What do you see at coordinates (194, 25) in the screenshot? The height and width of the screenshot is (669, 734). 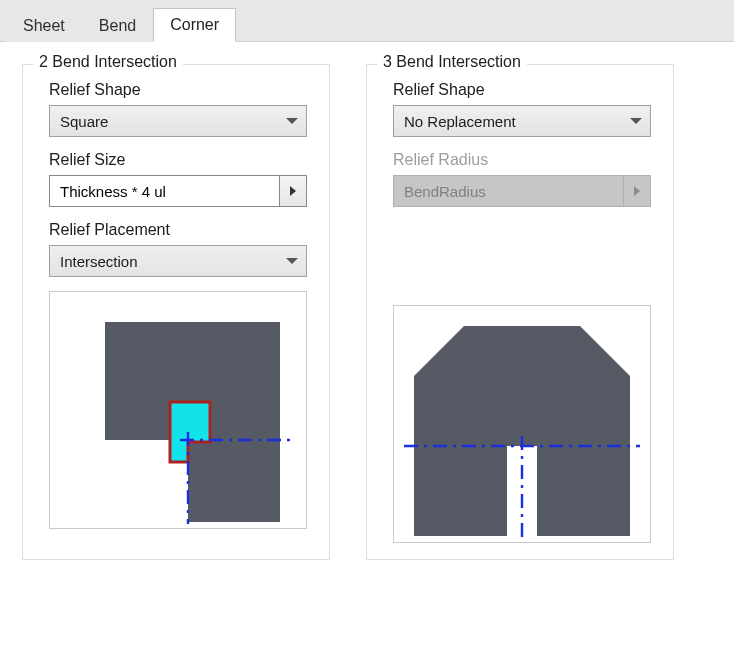 I see `tab-corner: Corner` at bounding box center [194, 25].